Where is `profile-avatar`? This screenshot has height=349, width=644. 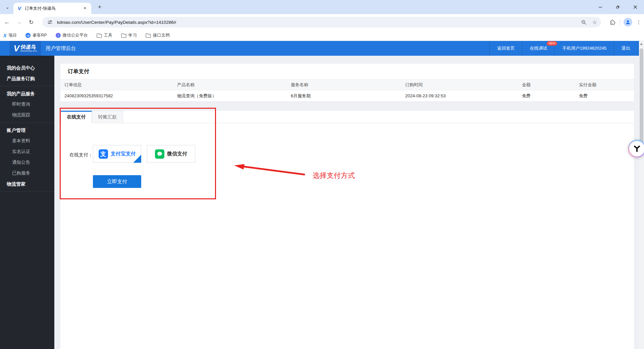 profile-avatar is located at coordinates (628, 22).